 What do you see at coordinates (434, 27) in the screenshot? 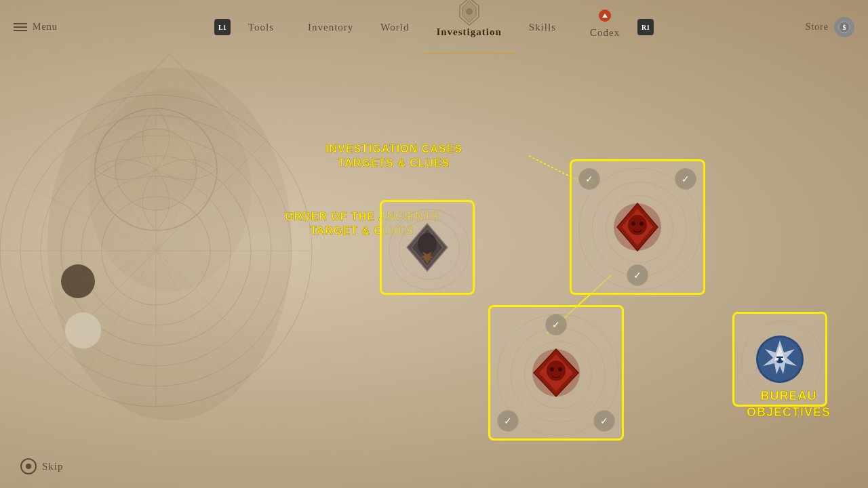
I see `navigation-header: Menu L1 Tools Inventory World Investigat…` at bounding box center [434, 27].